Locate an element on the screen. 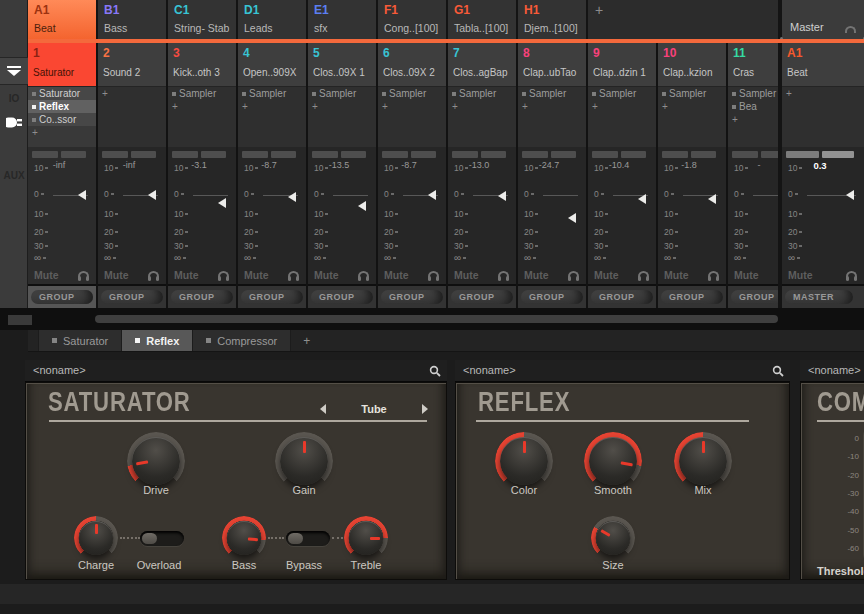 The width and height of the screenshot is (864, 614). sound-header: 2 Sound 2 is located at coordinates (132, 65).